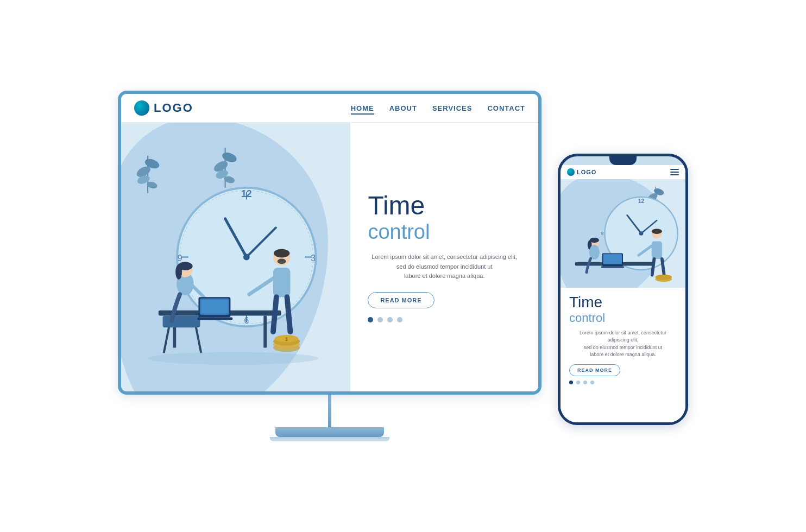  Describe the element at coordinates (641, 201) in the screenshot. I see `svg-text: 12` at that location.